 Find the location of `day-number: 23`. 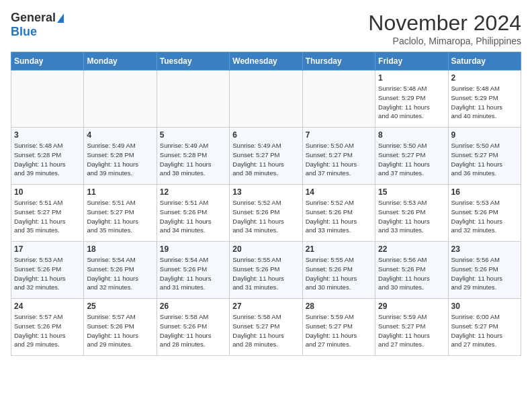

day-number: 23 is located at coordinates (485, 249).